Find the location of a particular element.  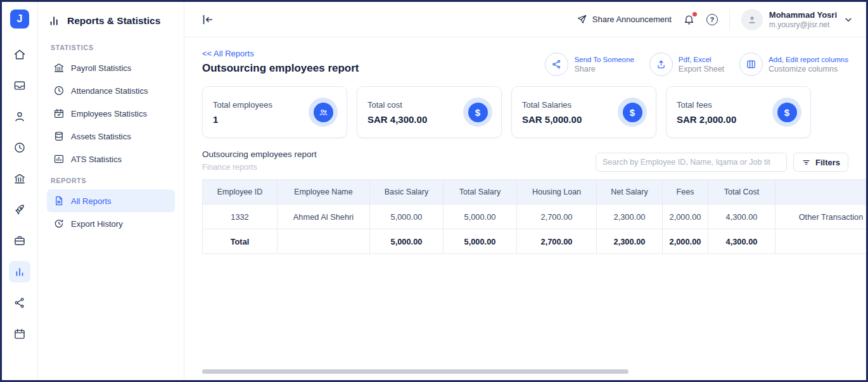

section-header-statistics: STATISTICS is located at coordinates (111, 48).